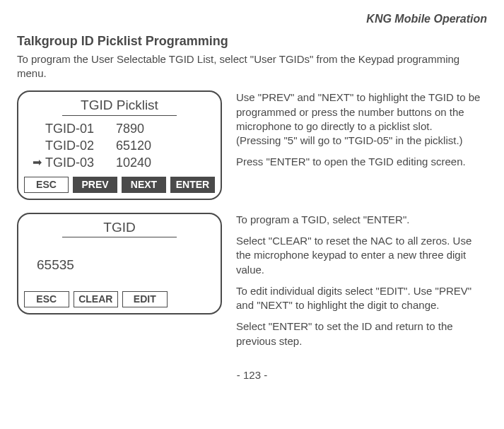  Describe the element at coordinates (81, 146) in the screenshot. I see `row-label: TGID-02` at that location.